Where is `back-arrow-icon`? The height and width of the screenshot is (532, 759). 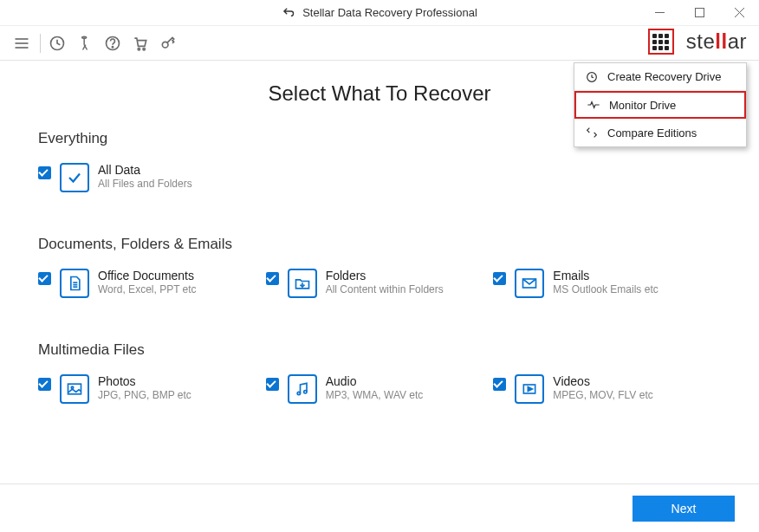 back-arrow-icon is located at coordinates (289, 13).